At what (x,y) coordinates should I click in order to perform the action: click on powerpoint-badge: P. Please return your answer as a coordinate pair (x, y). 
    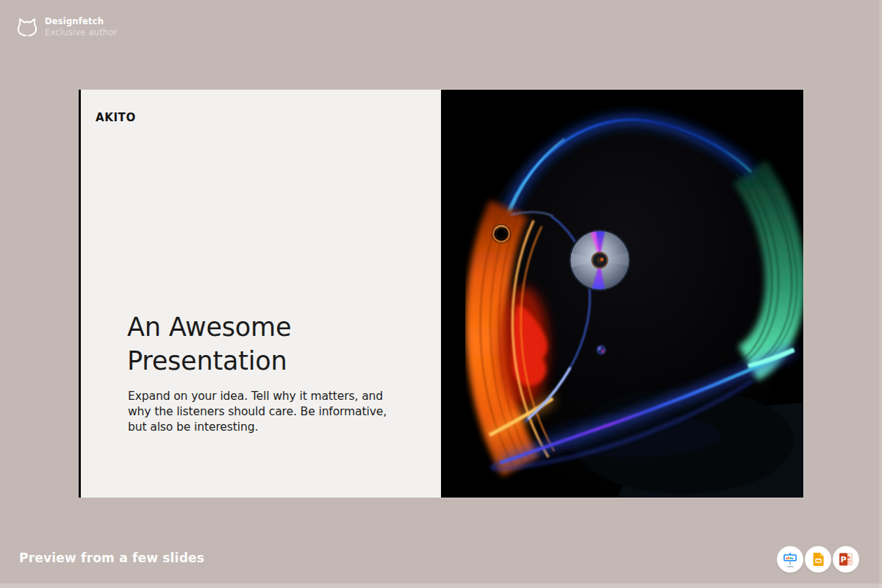
    Looking at the image, I should click on (846, 559).